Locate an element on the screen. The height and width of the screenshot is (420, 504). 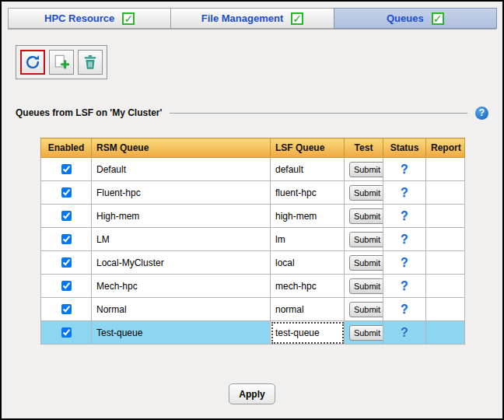
rsm-queue-cell: LM is located at coordinates (181, 240).